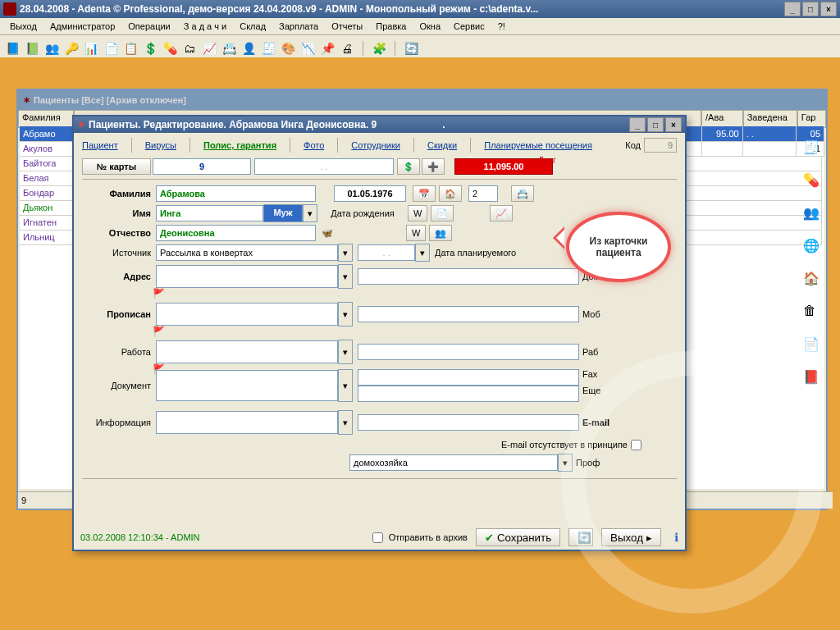 The height and width of the screenshot is (630, 840). I want to click on exit-button: Выход ▸, so click(632, 537).